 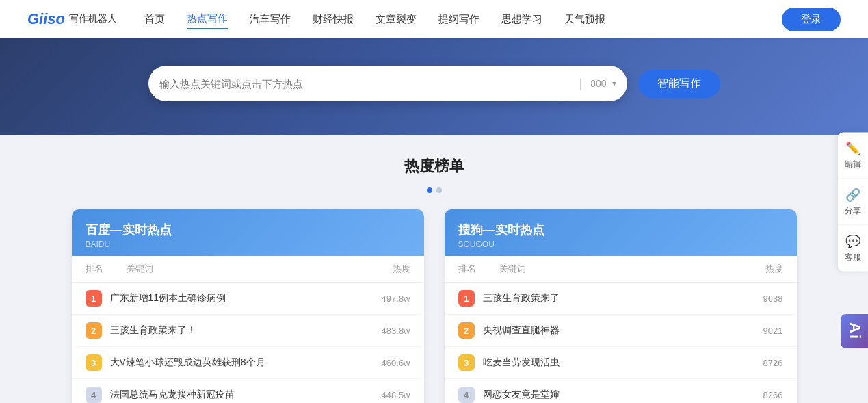 I want to click on baidu-table-body: 1 广东新增11例本土确诊病例 497.8w 2 三孩生育政策来了！ 483.8…, so click(x=248, y=343).